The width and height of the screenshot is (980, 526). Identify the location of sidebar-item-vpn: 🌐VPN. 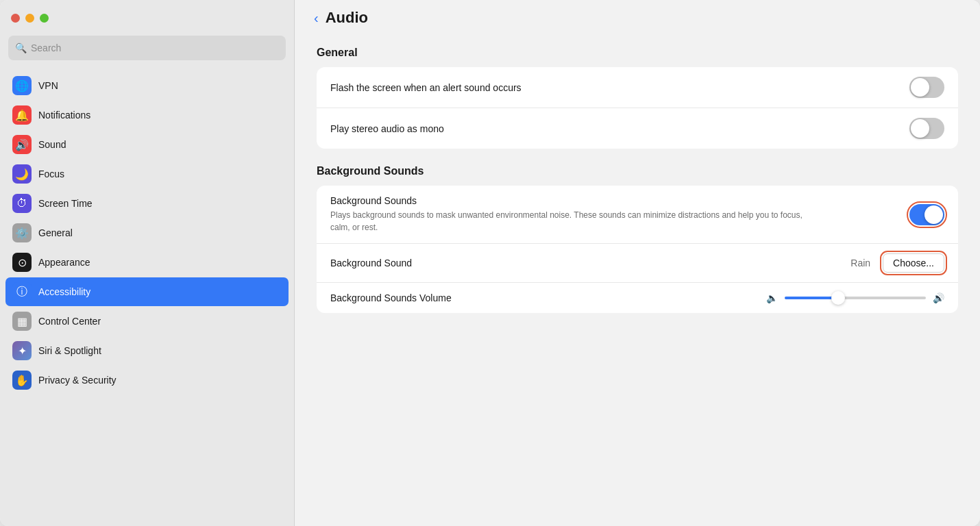
(147, 86).